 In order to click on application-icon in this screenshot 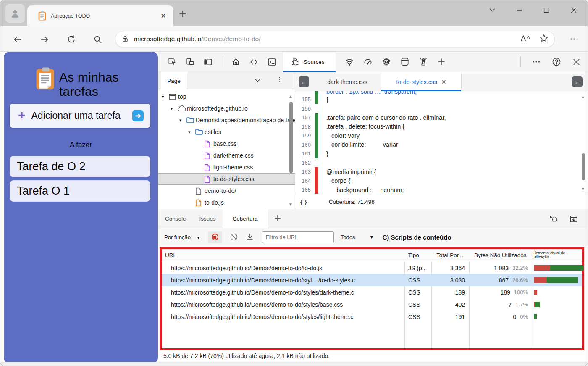, I will do `click(405, 62)`.